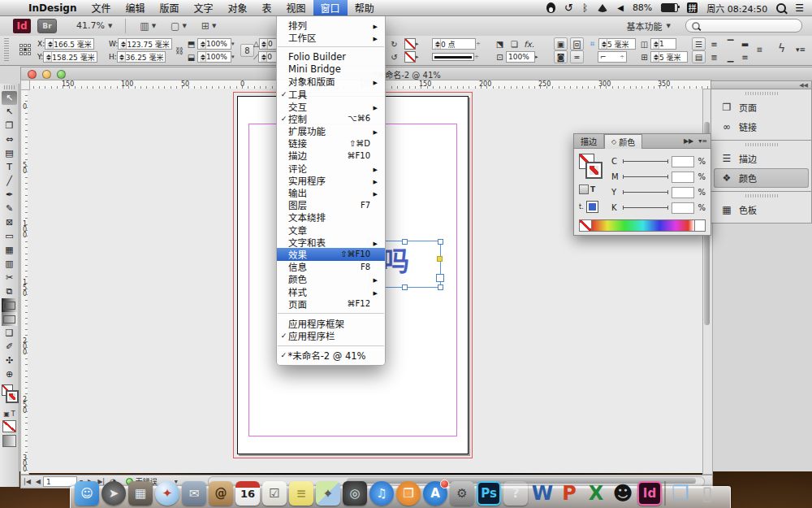  Describe the element at coordinates (10, 250) in the screenshot. I see `horizontal-grid-tool: ▦` at that location.